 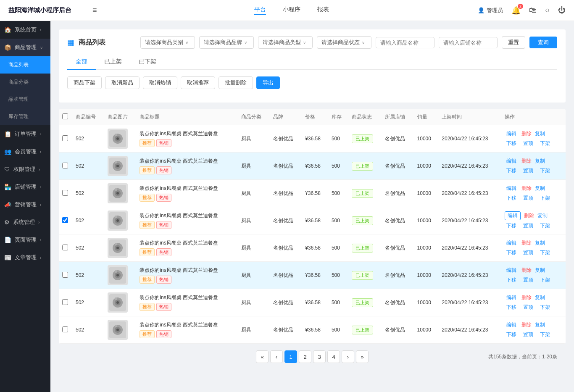 I want to click on product-name-input, so click(x=405, y=43).